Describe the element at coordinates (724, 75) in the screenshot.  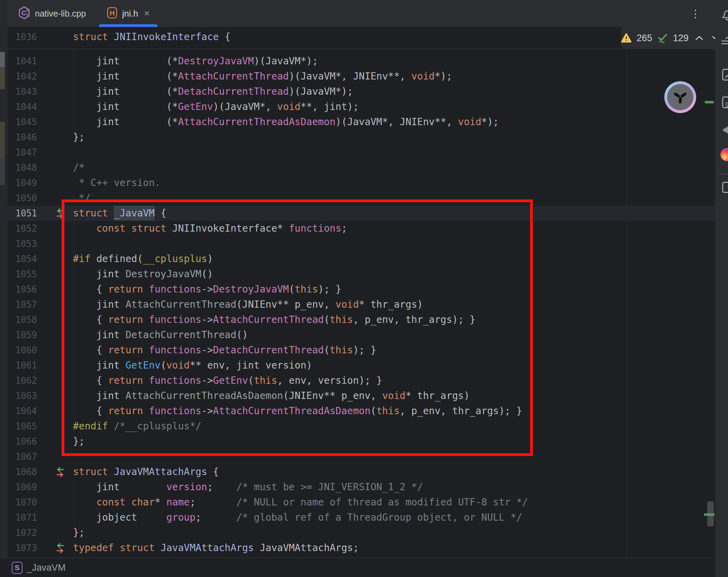
I see `device-frame-icon` at that location.